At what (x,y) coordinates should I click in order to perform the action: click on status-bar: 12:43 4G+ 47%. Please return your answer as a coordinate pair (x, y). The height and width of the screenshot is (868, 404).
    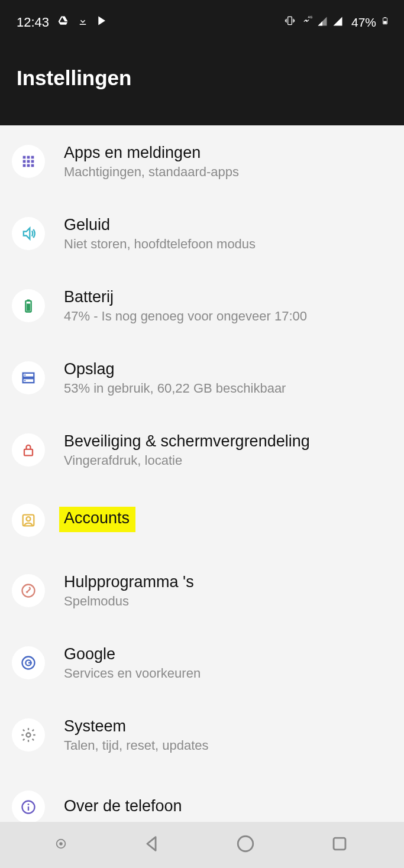
    Looking at the image, I should click on (202, 18).